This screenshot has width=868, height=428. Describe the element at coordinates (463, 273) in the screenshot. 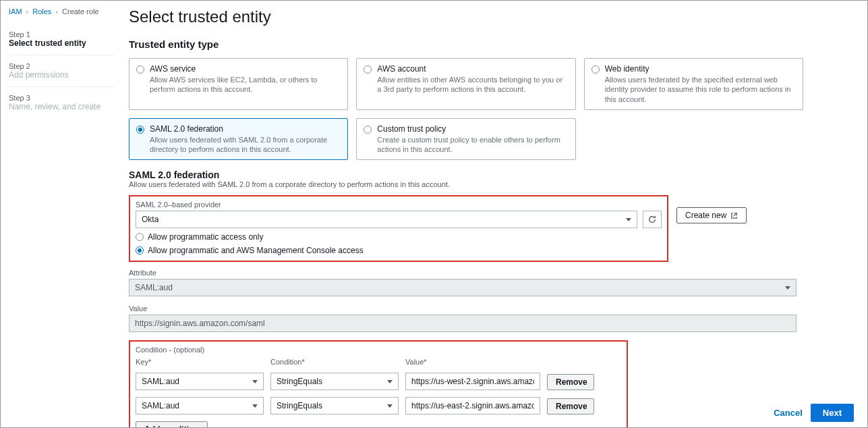

I see `attribute-label: Attribute` at that location.